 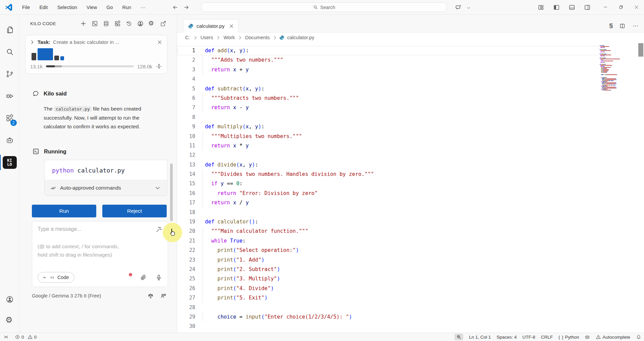 What do you see at coordinates (186, 136) in the screenshot?
I see `line-number: 10` at bounding box center [186, 136].